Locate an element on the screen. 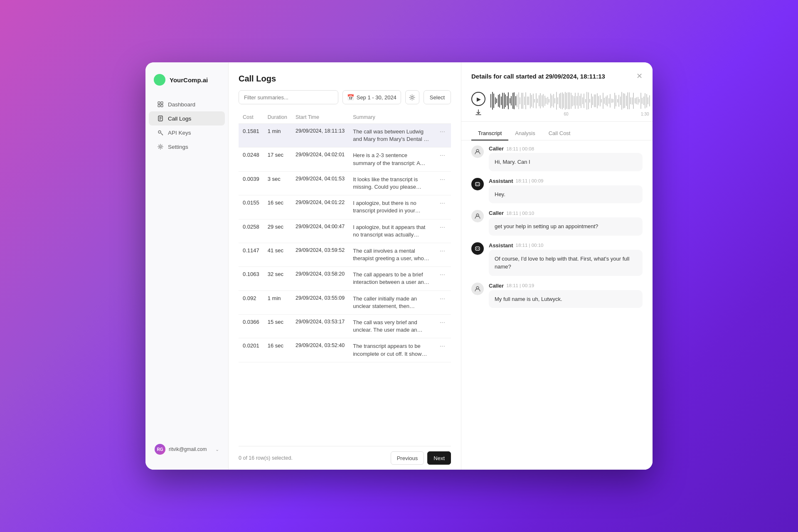 The width and height of the screenshot is (798, 532). play-button: ▶ is located at coordinates (478, 99).